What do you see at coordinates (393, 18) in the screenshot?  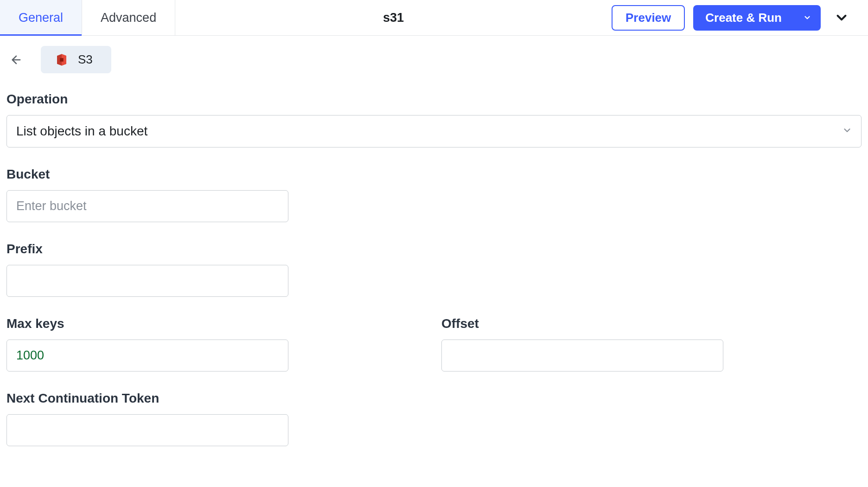 I see `topbar-center: s31` at bounding box center [393, 18].